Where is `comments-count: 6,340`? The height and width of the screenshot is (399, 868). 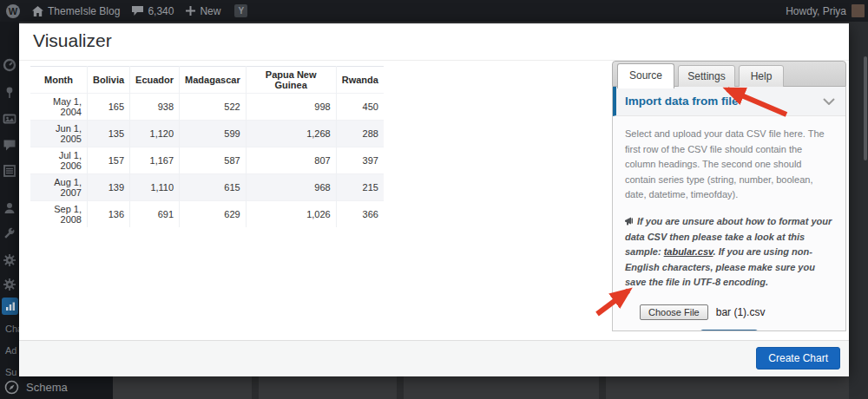
comments-count: 6,340 is located at coordinates (161, 11).